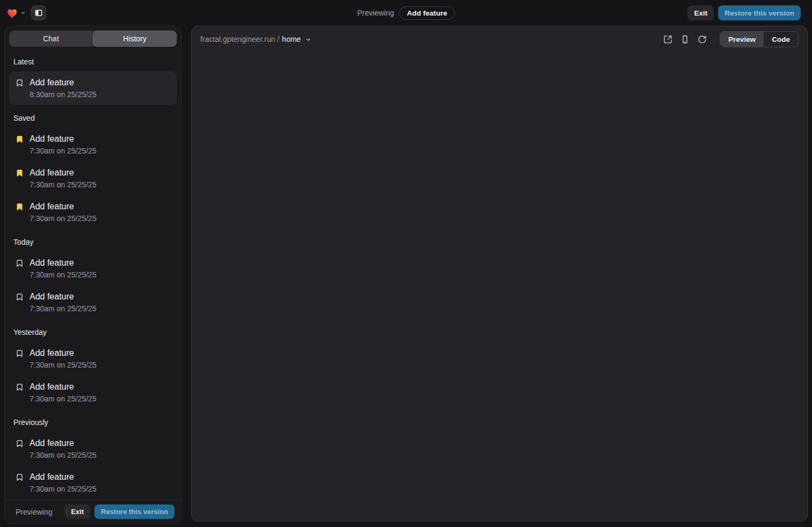 The image size is (812, 527). Describe the element at coordinates (134, 512) in the screenshot. I see `footer-restore-version-button: Restore this version` at that location.